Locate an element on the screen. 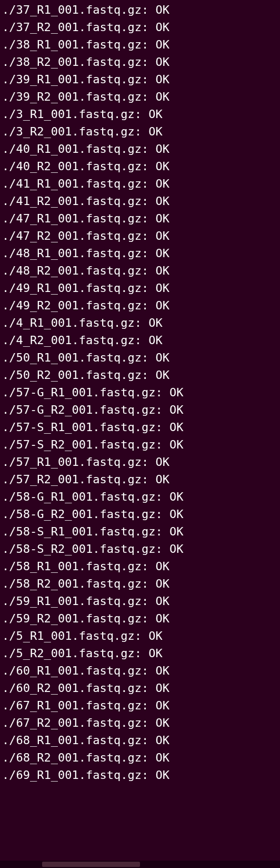 The image size is (280, 868). output-line: ./41_R2_001.fastq.gz: OK is located at coordinates (140, 201).